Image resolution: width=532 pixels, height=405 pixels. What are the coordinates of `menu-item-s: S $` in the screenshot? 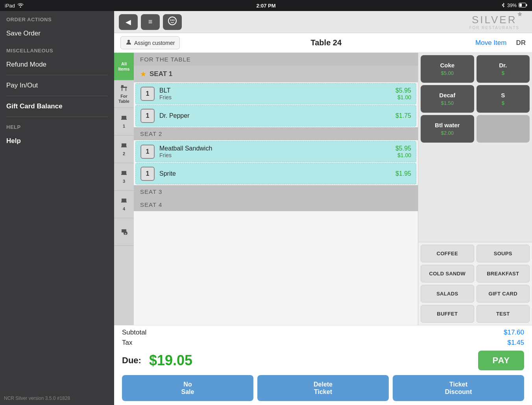 It's located at (503, 99).